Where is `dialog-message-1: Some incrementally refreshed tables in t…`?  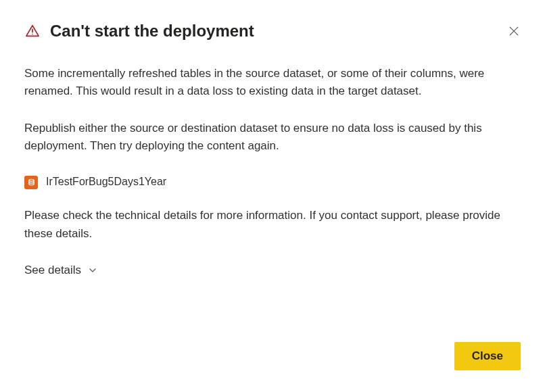
dialog-message-1: Some incrementally refreshed tables in t… is located at coordinates (272, 82).